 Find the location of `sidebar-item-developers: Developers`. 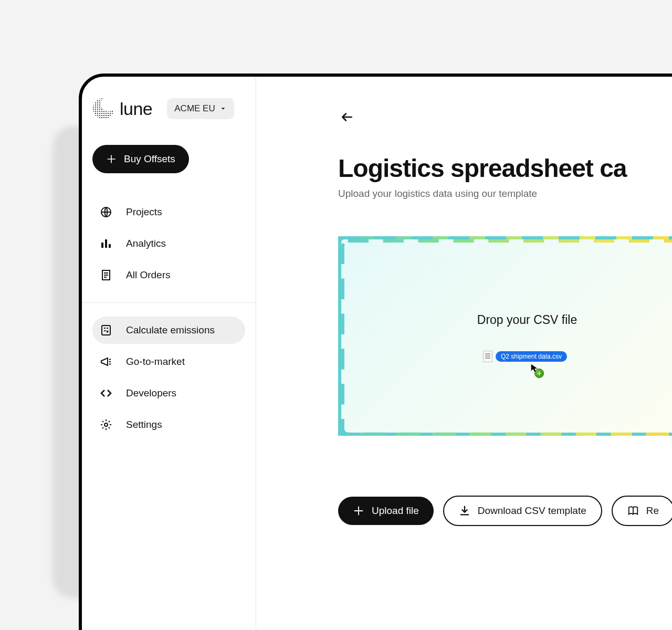

sidebar-item-developers: Developers is located at coordinates (169, 393).